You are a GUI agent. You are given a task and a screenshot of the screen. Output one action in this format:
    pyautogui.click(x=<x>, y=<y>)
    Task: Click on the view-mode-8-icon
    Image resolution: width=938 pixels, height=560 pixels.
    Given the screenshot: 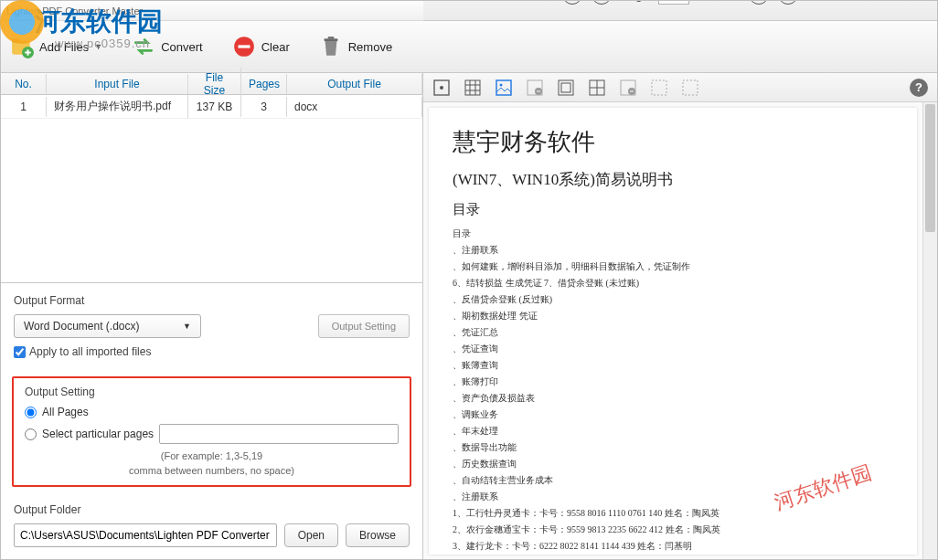 What is the action you would take?
    pyautogui.click(x=659, y=88)
    